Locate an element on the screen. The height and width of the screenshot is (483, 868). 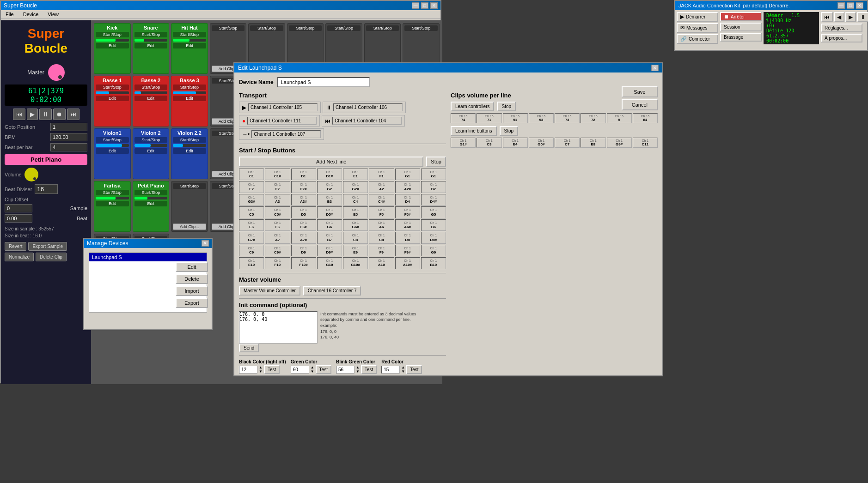
track-startstop-29: Start/Stop is located at coordinates (189, 186).